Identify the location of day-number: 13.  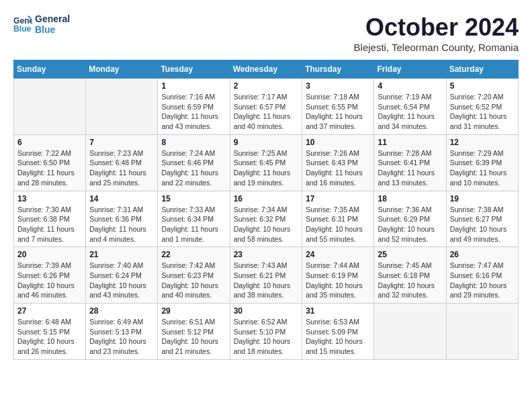
(50, 199).